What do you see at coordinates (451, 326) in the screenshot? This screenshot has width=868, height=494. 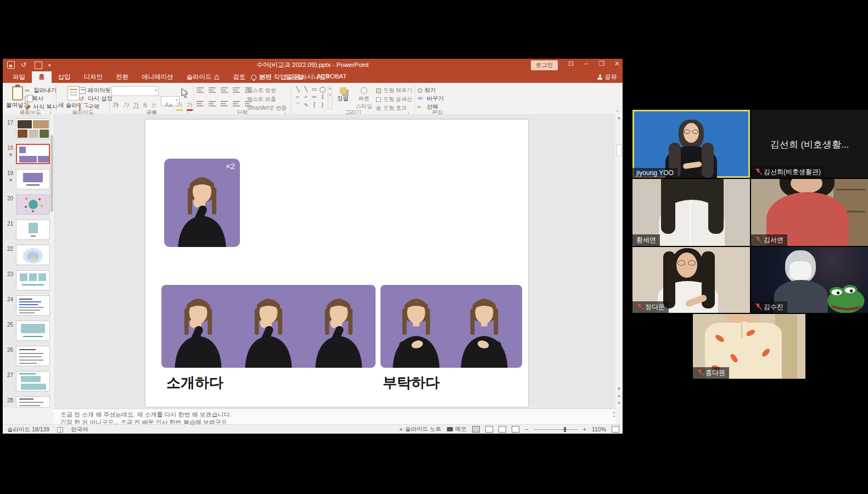 I see `sign-image-request` at bounding box center [451, 326].